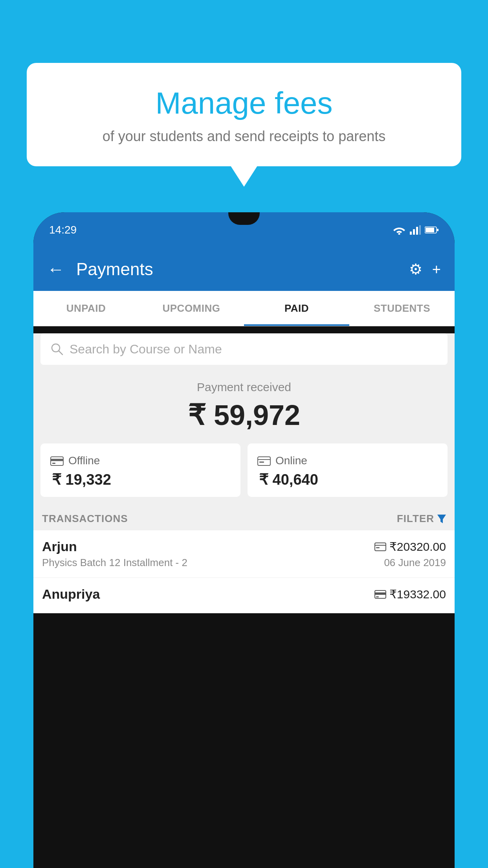  Describe the element at coordinates (244, 404) in the screenshot. I see `payment-received-section: Payment received ₹ 59,972` at that location.